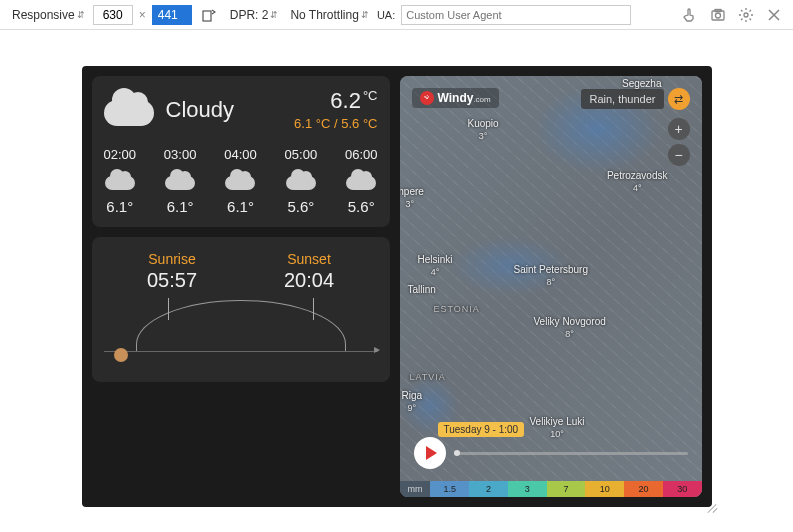  What do you see at coordinates (427, 98) in the screenshot?
I see `windy-icon: ༄` at bounding box center [427, 98].